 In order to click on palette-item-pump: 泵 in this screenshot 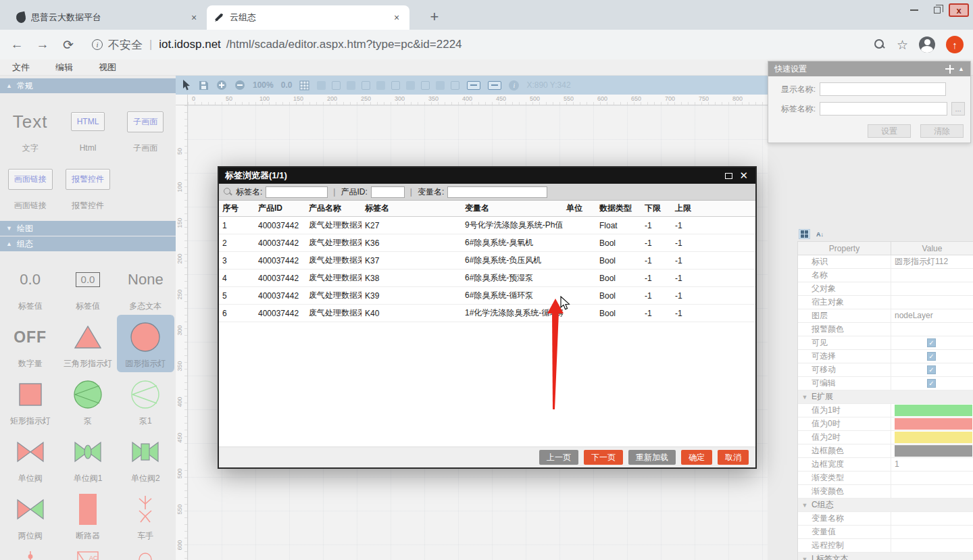, I will do `click(88, 401)`.